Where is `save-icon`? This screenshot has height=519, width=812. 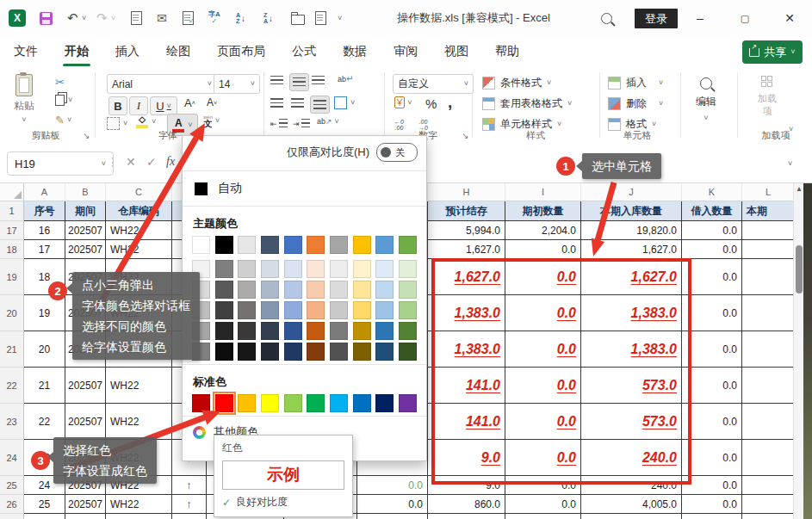
save-icon is located at coordinates (46, 18).